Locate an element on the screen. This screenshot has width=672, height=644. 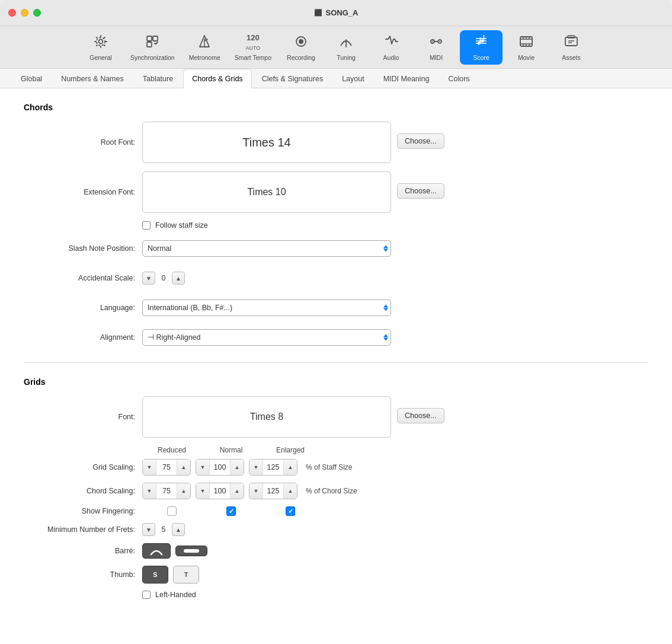
chord-enlarged-decrease-button: ▼ is located at coordinates (256, 491).